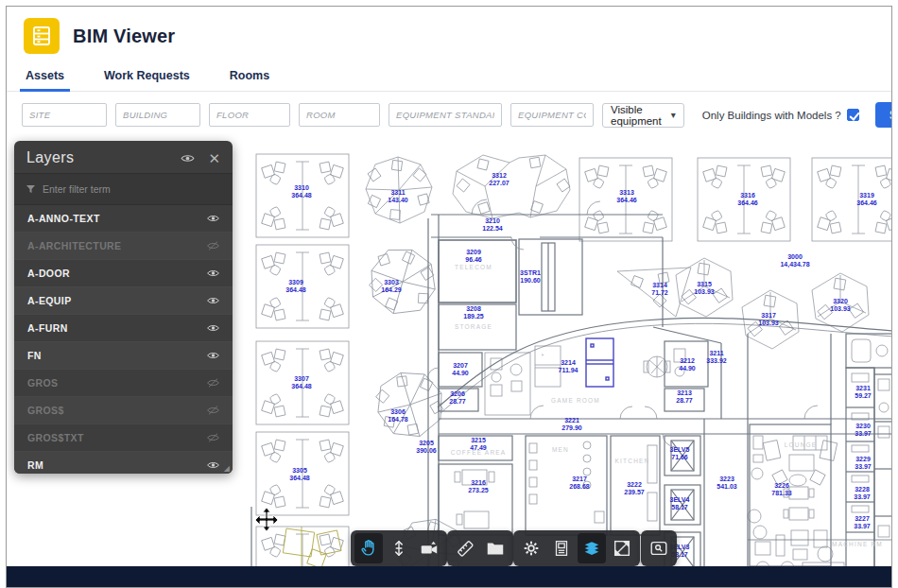 This screenshot has width=898, height=588. I want to click on room-label-3ELV4: 3ELV458.17, so click(681, 503).